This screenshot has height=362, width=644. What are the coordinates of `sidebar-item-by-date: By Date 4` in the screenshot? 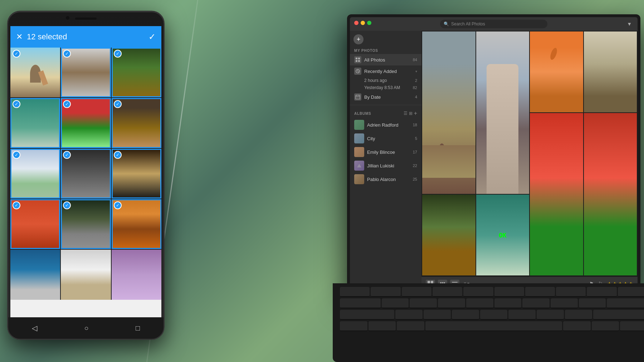 It's located at (386, 97).